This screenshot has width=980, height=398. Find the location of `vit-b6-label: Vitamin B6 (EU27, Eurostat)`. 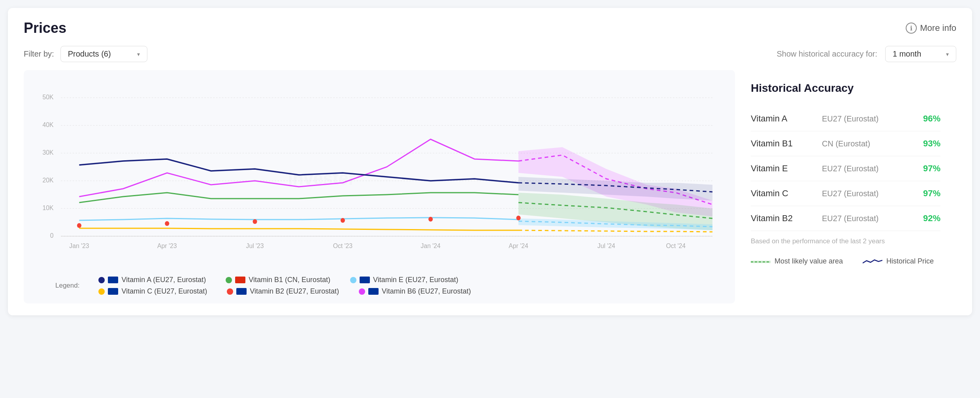

vit-b6-label: Vitamin B6 (EU27, Eurostat) is located at coordinates (426, 291).